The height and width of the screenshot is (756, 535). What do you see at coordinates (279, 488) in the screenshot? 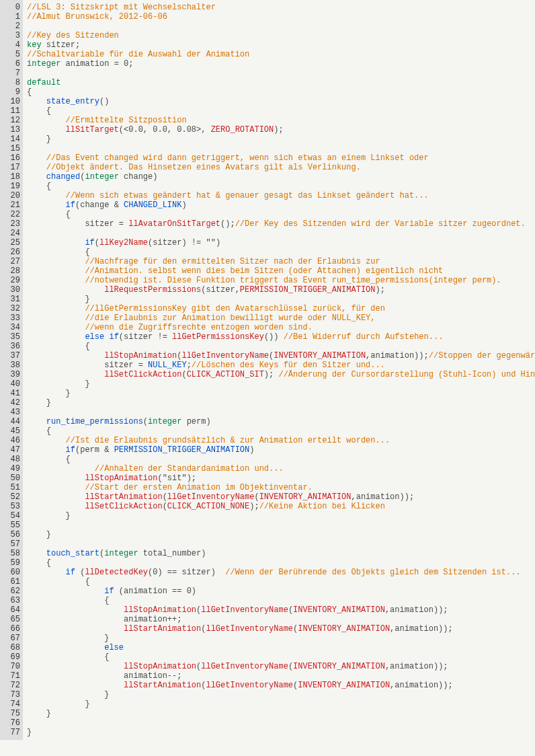
I see `code-line: //Start der ersten Animation im Objektin…` at bounding box center [279, 488].